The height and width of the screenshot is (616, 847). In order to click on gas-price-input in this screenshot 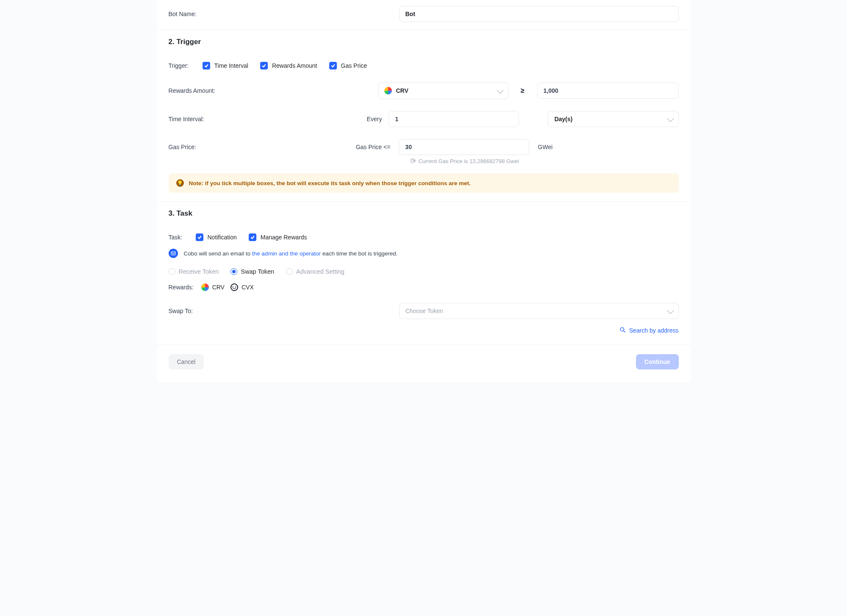, I will do `click(464, 147)`.